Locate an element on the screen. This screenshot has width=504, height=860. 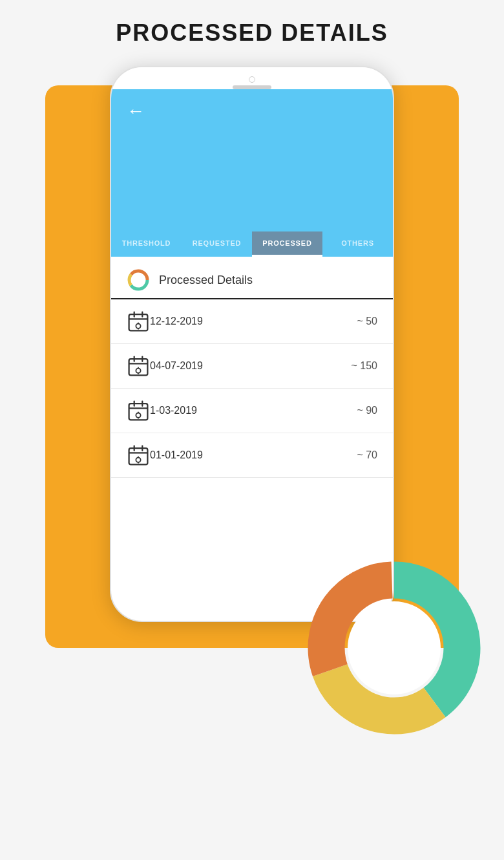
item-value-2: ~ 150 is located at coordinates (364, 366).